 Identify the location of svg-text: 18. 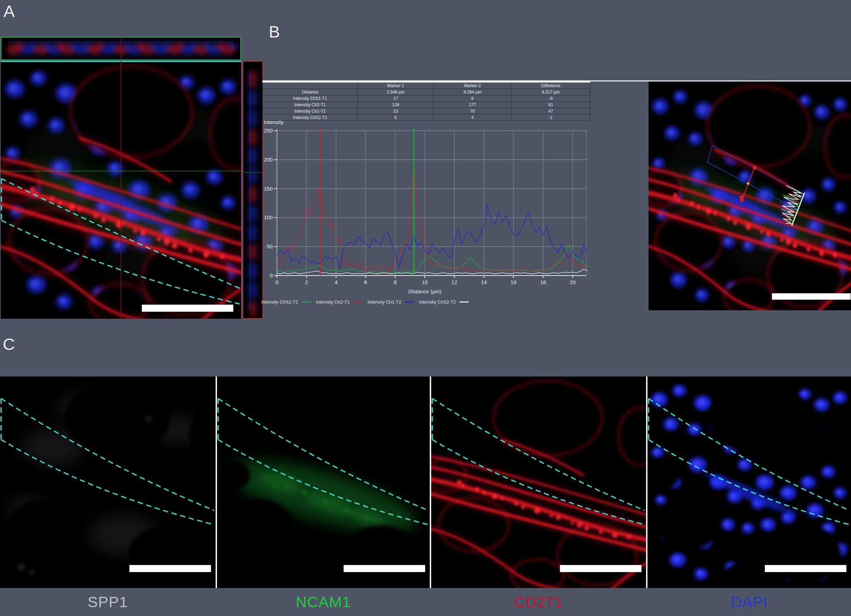
(543, 282).